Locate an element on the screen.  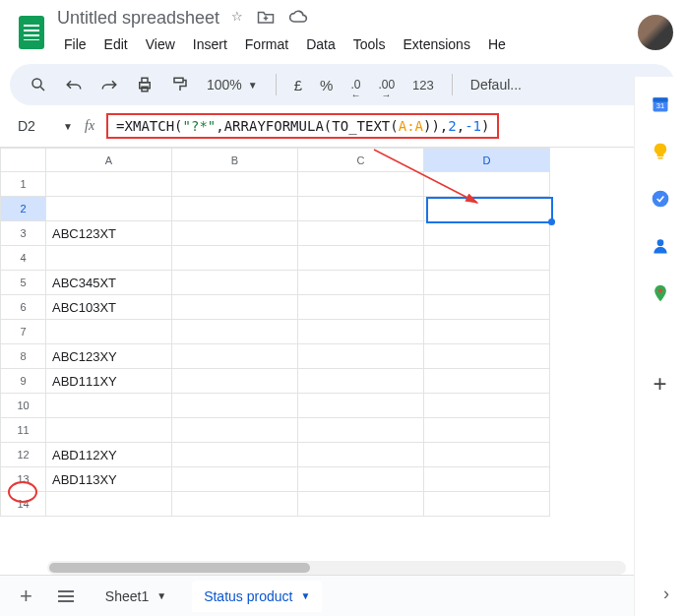
cell-B3 is located at coordinates (235, 234).